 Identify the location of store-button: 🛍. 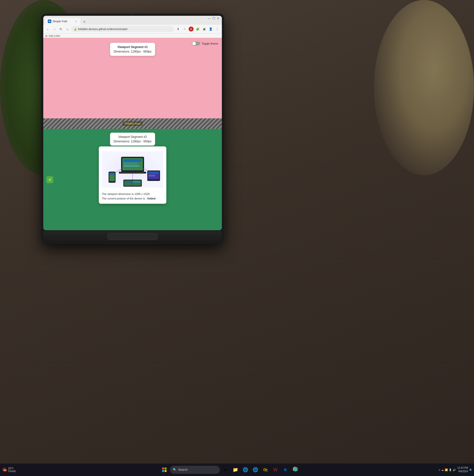
(265, 470).